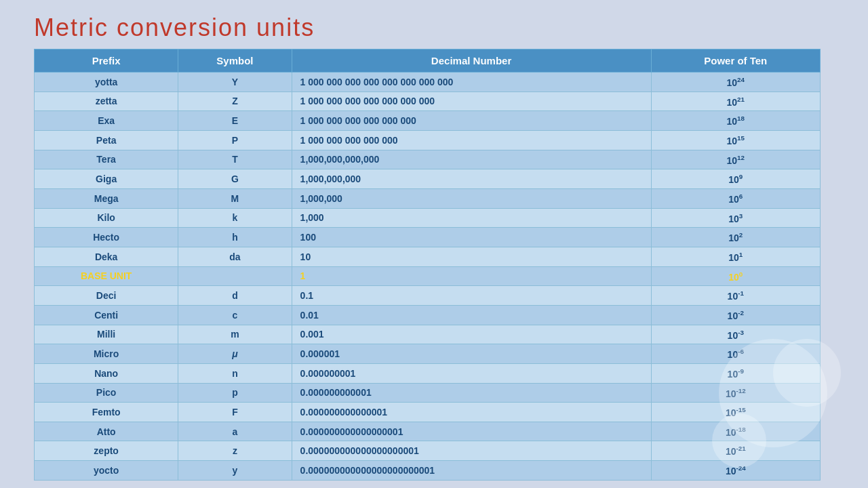 This screenshot has height=488, width=868. What do you see at coordinates (235, 335) in the screenshot?
I see `cell-symbol: m` at bounding box center [235, 335].